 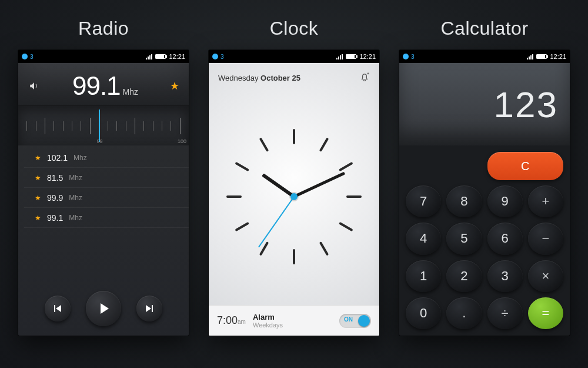 I want to click on favorite-row: ★81.5Mhz, so click(x=106, y=178).